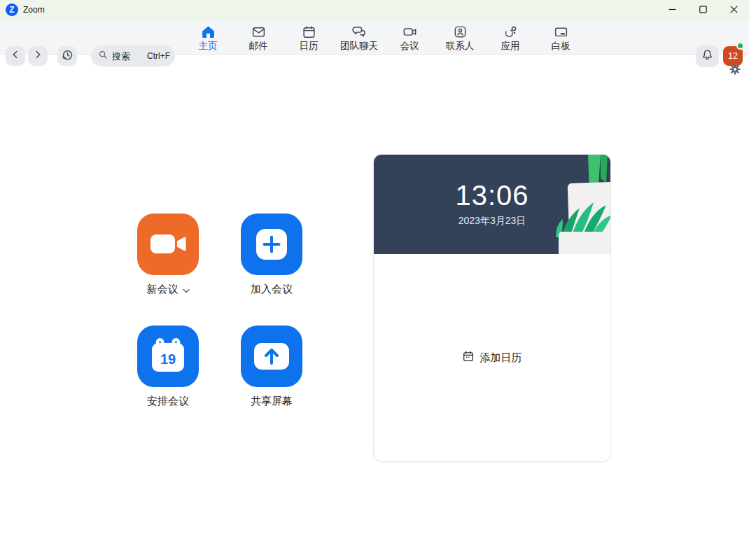 This screenshot has width=749, height=560. What do you see at coordinates (11, 10) in the screenshot?
I see `zoom-logo-letter: Z` at bounding box center [11, 10].